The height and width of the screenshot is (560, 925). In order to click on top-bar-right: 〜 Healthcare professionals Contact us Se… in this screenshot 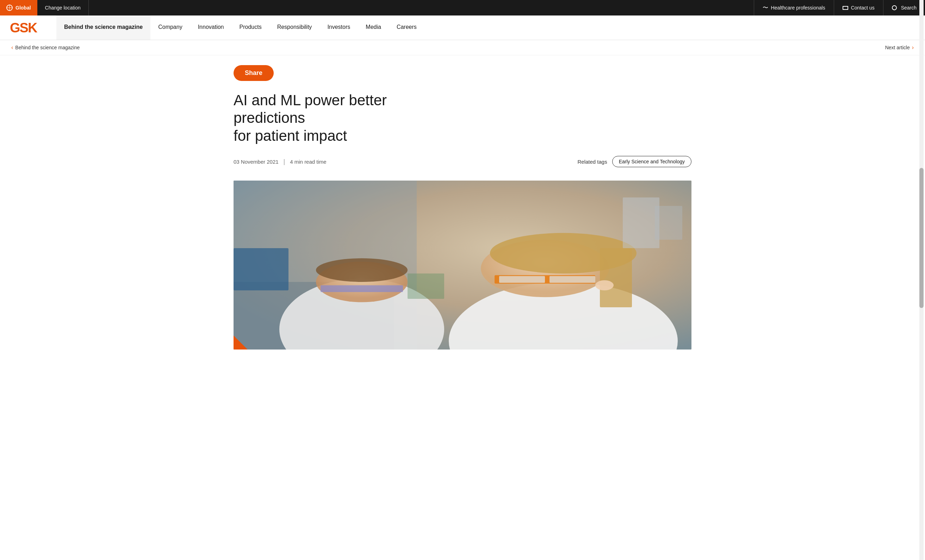, I will do `click(839, 8)`.